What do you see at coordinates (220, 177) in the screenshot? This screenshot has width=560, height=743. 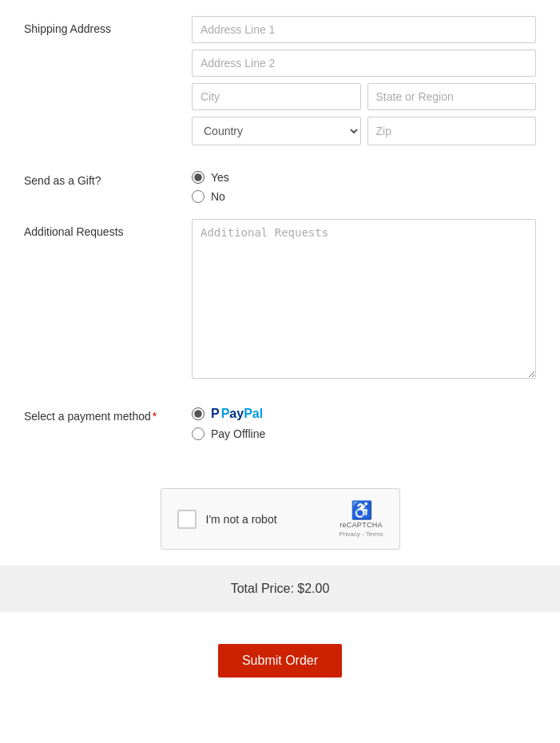 I see `yes-label: Yes` at bounding box center [220, 177].